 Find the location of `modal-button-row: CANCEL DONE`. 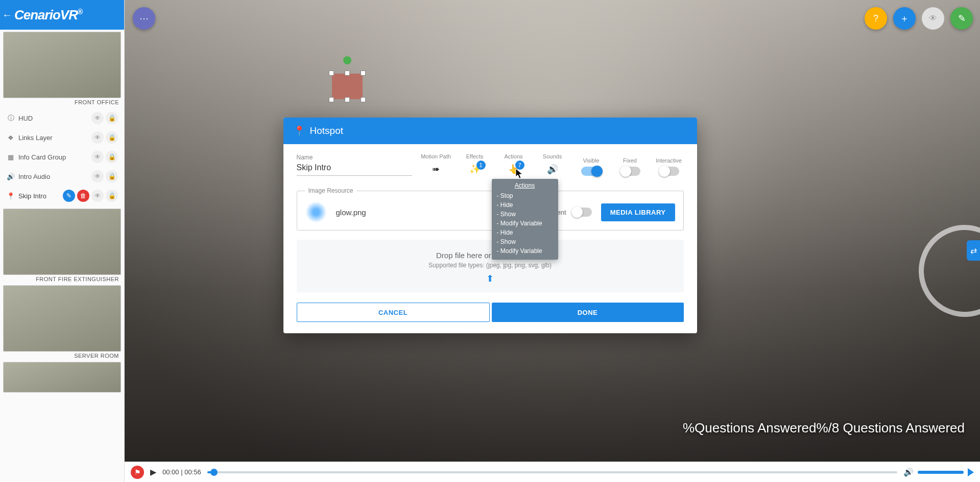

modal-button-row: CANCEL DONE is located at coordinates (490, 312).